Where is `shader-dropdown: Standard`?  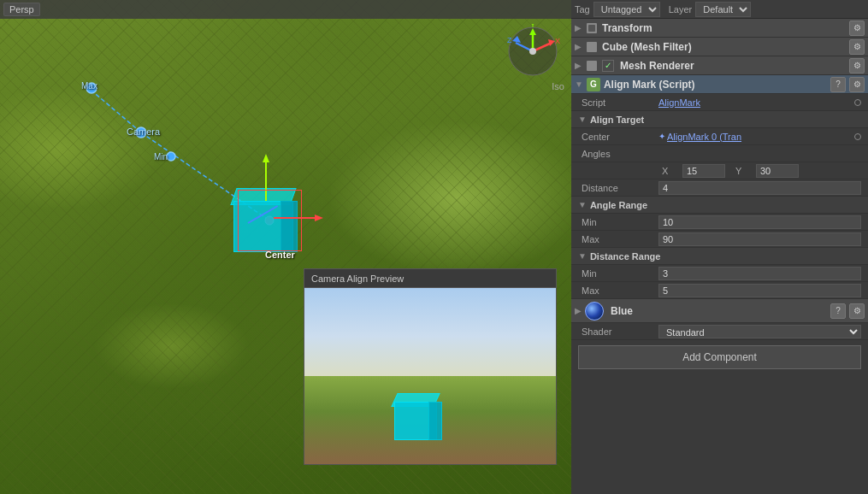
shader-dropdown: Standard is located at coordinates (759, 332).